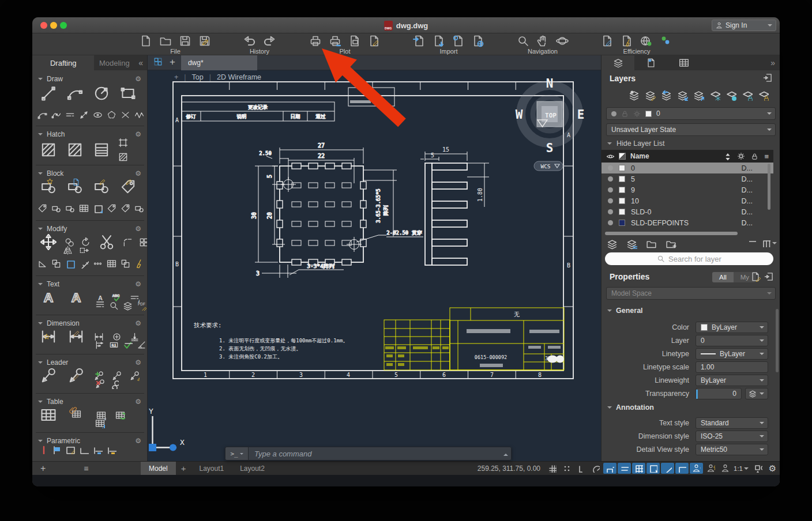 The width and height of the screenshot is (812, 521). What do you see at coordinates (183, 469) in the screenshot?
I see `add-layout-button: +` at bounding box center [183, 469].